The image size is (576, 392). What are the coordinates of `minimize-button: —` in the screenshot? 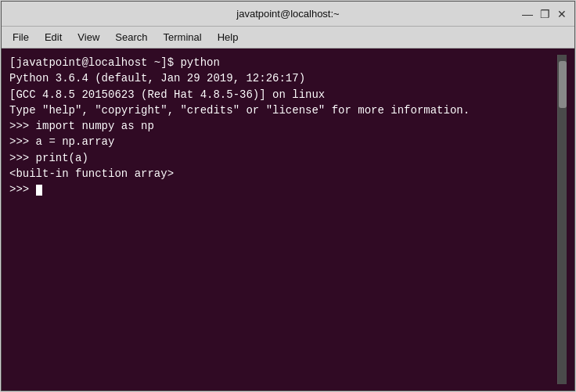 It's located at (527, 14).